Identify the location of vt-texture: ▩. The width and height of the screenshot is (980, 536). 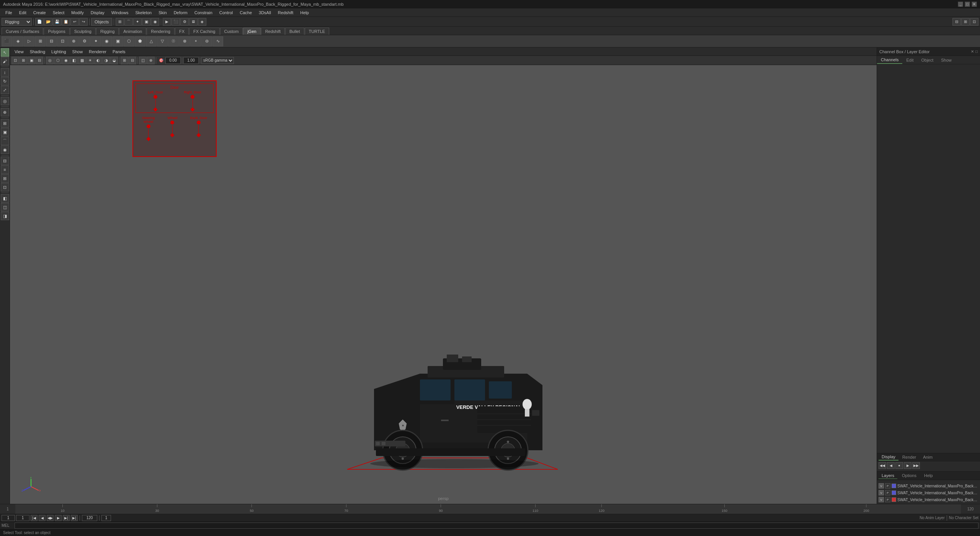
(82, 60).